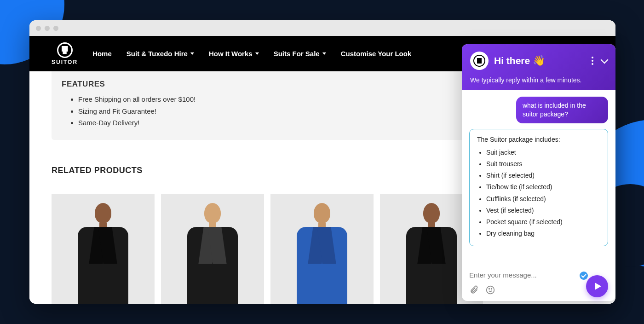 The image size is (644, 324). What do you see at coordinates (102, 53) in the screenshot?
I see `nav-home: Home` at bounding box center [102, 53].